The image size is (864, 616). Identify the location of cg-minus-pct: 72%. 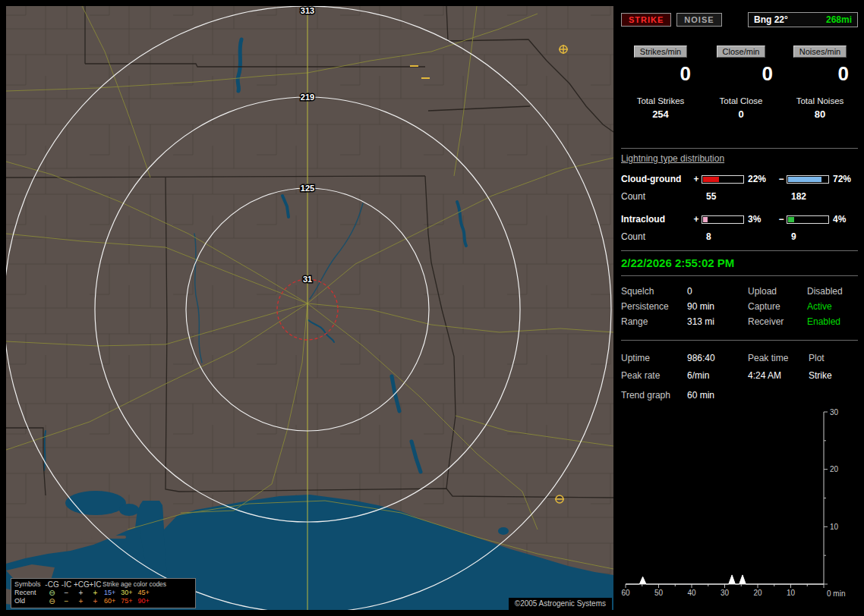
(844, 179).